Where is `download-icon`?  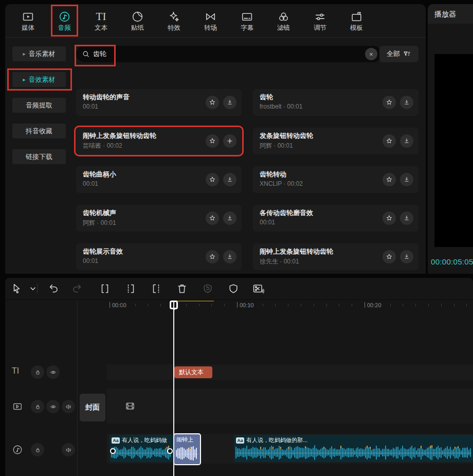 download-icon is located at coordinates (230, 180).